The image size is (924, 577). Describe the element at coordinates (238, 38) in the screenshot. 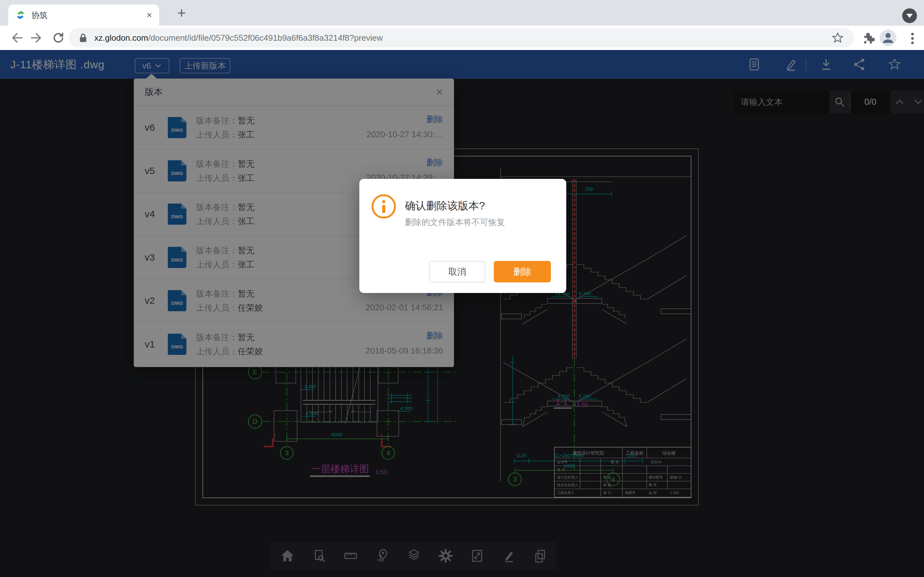

I see `url-text: xz.glodon.com/document/id/file/0579c552f…` at that location.